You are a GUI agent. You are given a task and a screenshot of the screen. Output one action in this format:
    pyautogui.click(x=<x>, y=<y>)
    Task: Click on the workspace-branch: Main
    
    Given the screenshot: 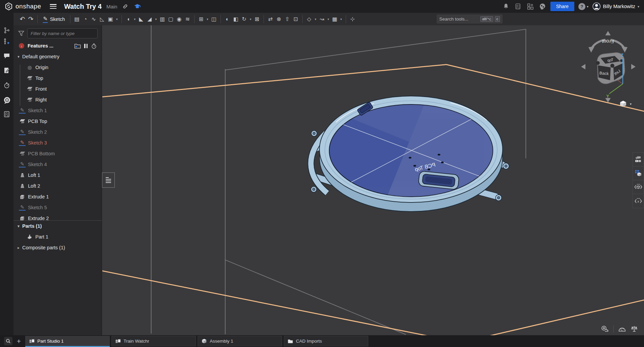 What is the action you would take?
    pyautogui.click(x=112, y=7)
    